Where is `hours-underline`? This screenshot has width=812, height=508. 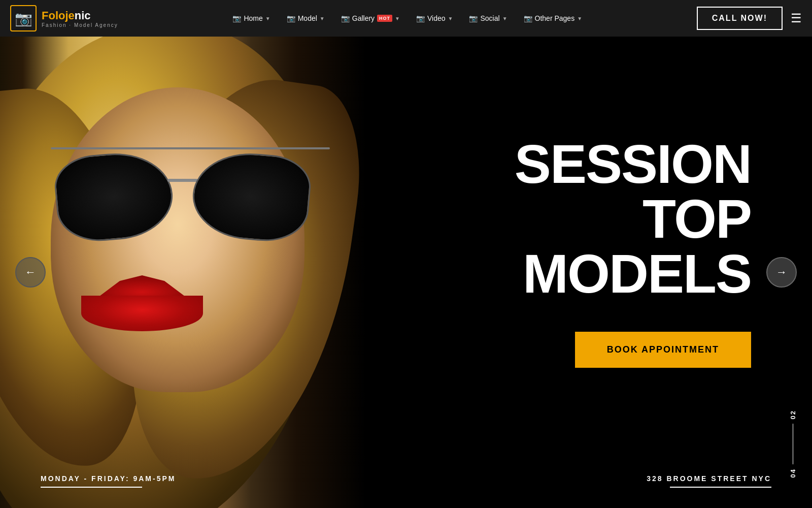 hours-underline is located at coordinates (91, 487).